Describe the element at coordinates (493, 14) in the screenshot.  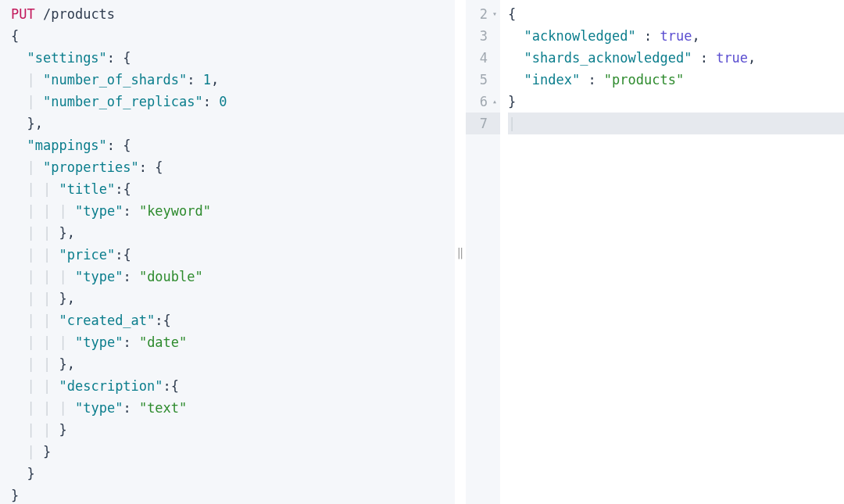
I see `fold-open-icon: ▾` at that location.